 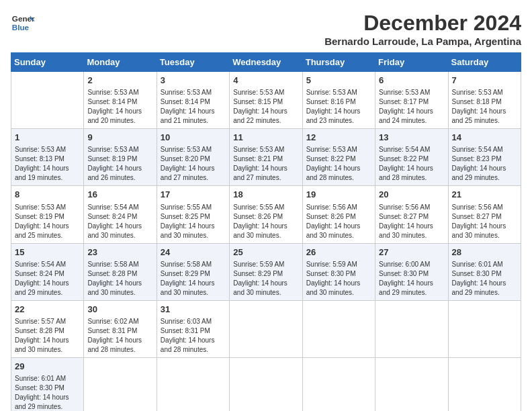 I want to click on day-number: 30, so click(x=120, y=310).